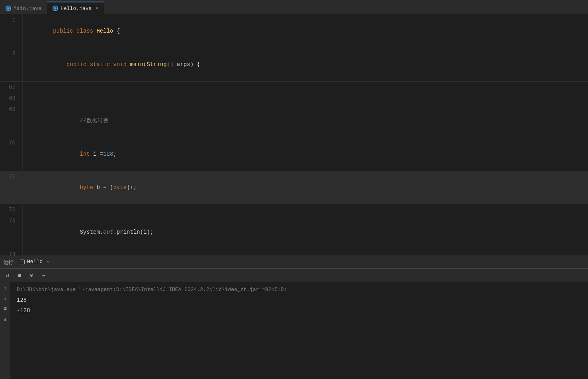  What do you see at coordinates (115, 154) in the screenshot?
I see `semi-70: ;` at bounding box center [115, 154].